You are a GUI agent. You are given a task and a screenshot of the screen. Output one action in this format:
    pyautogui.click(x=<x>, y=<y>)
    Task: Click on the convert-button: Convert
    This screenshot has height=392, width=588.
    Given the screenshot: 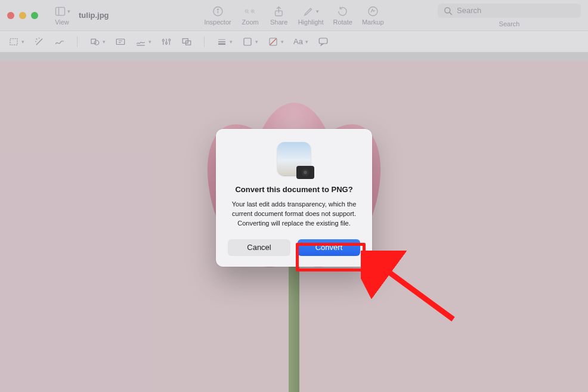 What is the action you would take?
    pyautogui.click(x=329, y=248)
    